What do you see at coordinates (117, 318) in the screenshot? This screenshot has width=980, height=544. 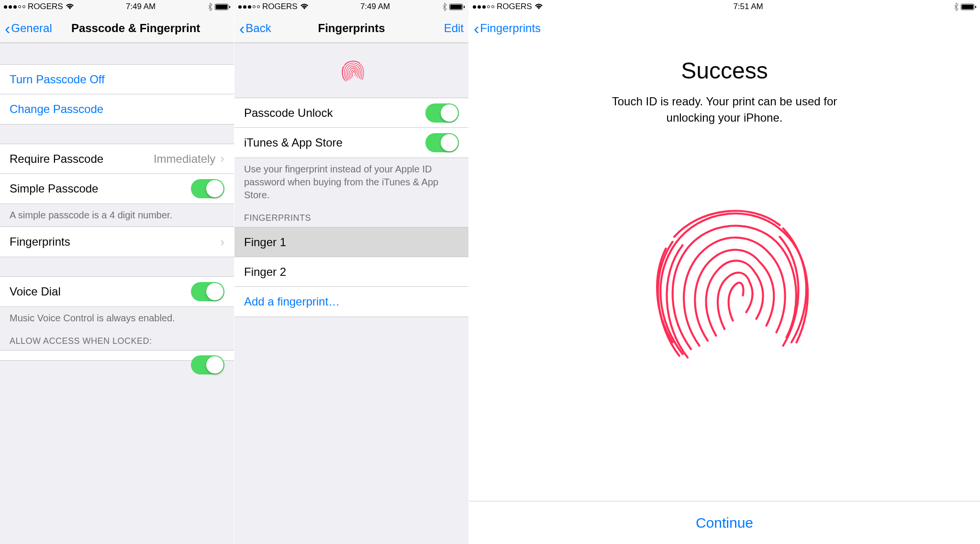 I see `voice-dial-footer: Music Voice Control is always enabled.` at bounding box center [117, 318].